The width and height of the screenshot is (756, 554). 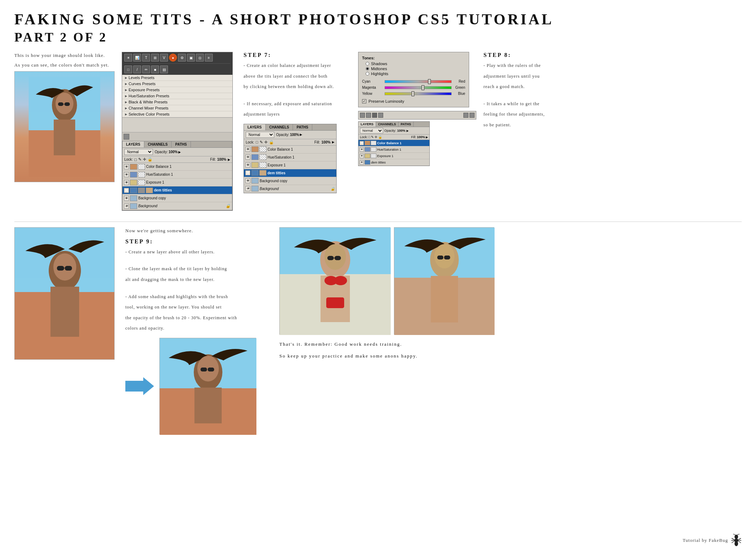 I want to click on tool-settings: ≡, so click(x=209, y=58).